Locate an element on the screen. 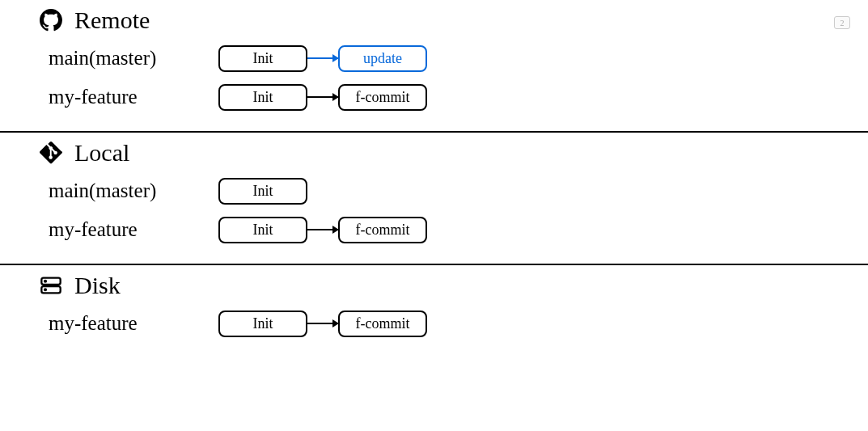 This screenshot has width=868, height=431. commit-chain: Init is located at coordinates (263, 191).